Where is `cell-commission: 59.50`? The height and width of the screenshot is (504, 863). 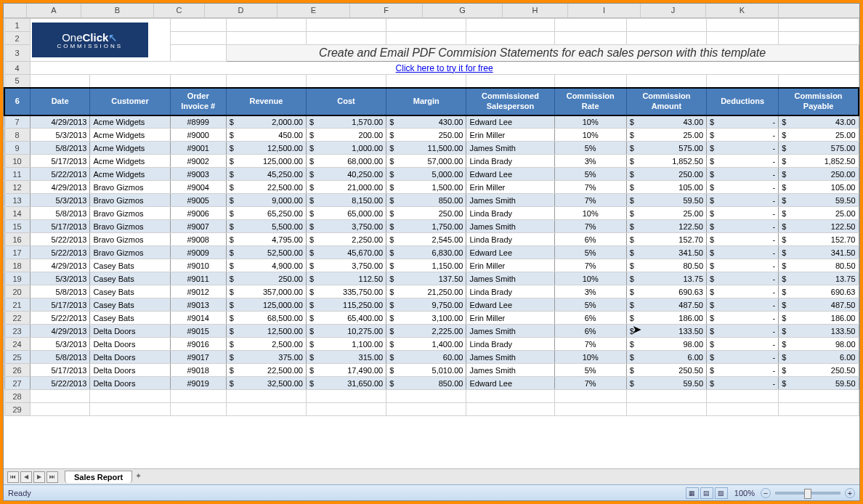 cell-commission: 59.50 is located at coordinates (666, 383).